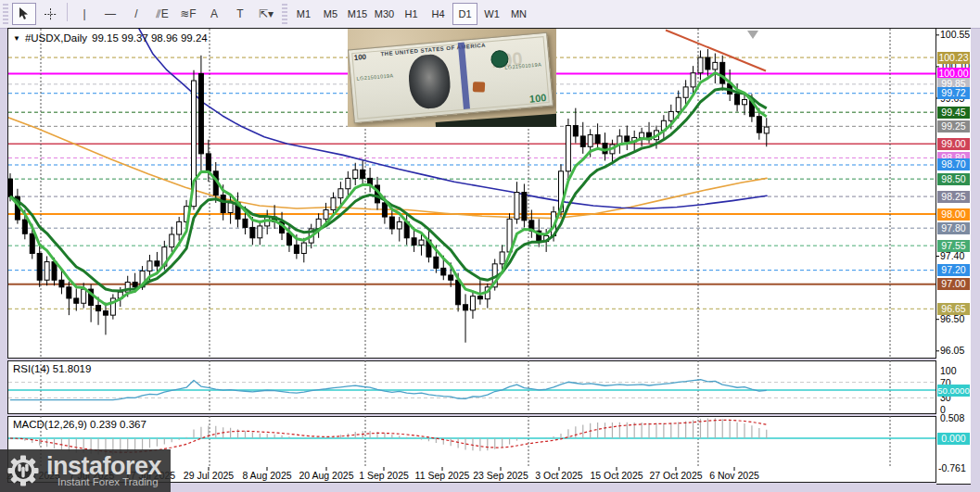 The height and width of the screenshot is (492, 980). Describe the element at coordinates (438, 14) in the screenshot. I see `timeframe-h4-button: H4` at that location.